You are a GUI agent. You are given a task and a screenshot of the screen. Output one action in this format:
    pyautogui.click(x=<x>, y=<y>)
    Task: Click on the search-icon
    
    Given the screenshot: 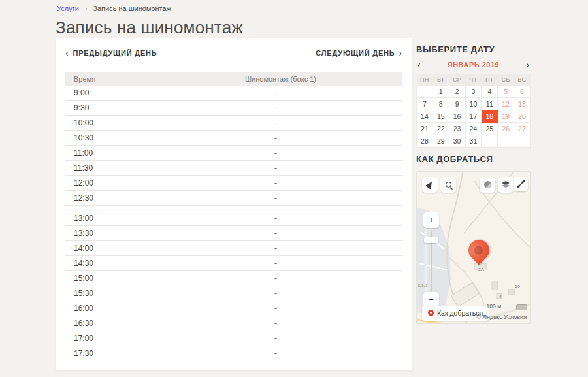 What is the action you would take?
    pyautogui.click(x=448, y=184)
    